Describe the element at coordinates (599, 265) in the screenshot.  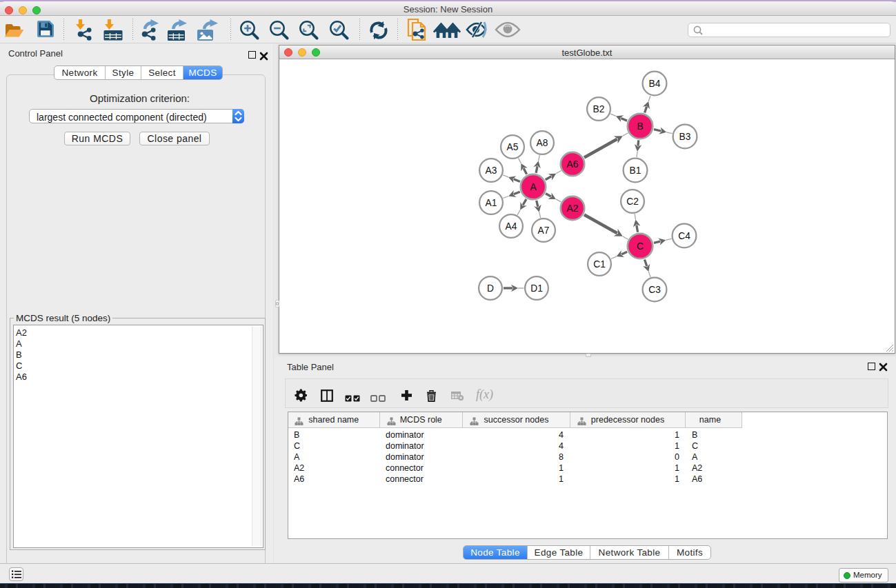
I see `svg-text: C1` at that location.